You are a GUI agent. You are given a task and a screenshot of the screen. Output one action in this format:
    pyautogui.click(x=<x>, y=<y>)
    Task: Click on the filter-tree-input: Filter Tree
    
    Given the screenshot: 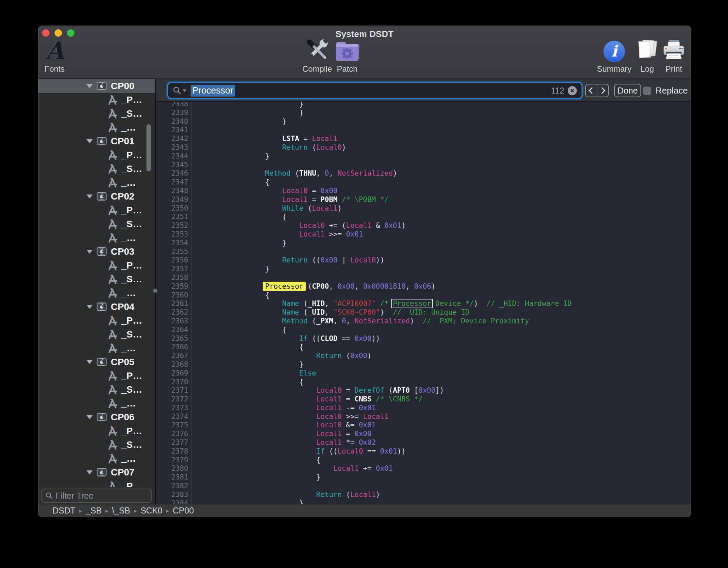 What is the action you would take?
    pyautogui.click(x=97, y=496)
    